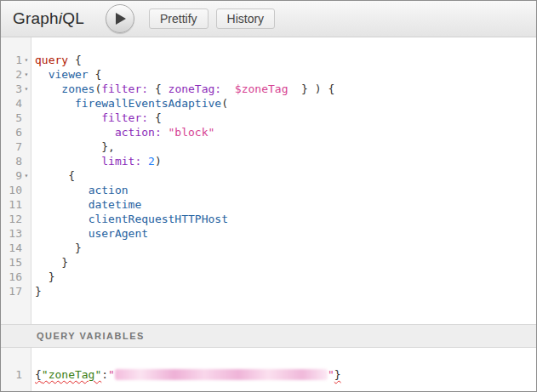  I want to click on line-number: 1, so click(12, 60).